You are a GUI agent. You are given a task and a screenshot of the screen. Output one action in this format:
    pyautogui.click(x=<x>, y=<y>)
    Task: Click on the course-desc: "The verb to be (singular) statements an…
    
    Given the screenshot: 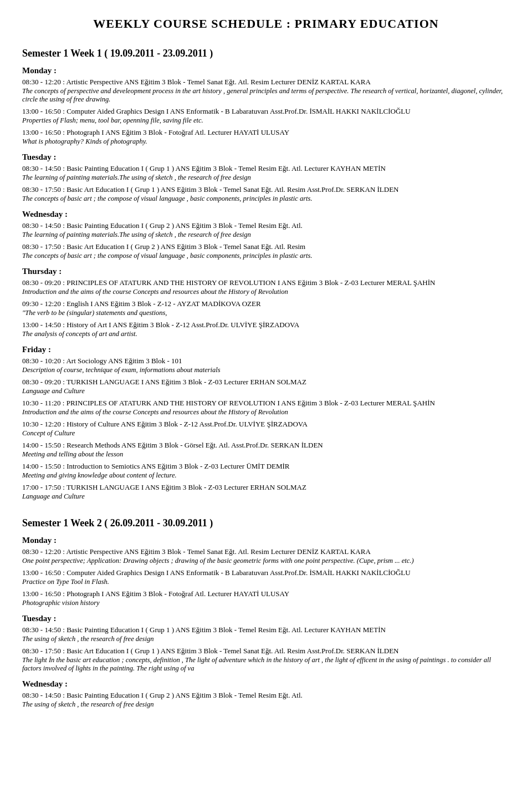 What is the action you would take?
    pyautogui.click(x=266, y=313)
    